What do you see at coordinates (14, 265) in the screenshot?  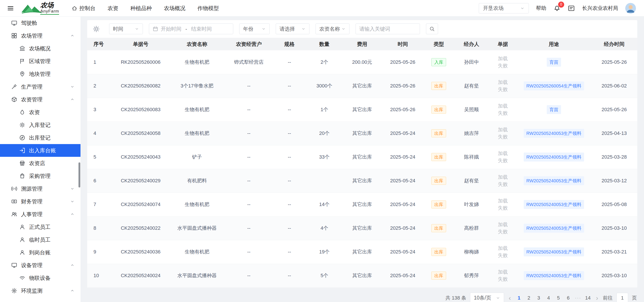 I see `device-icon` at bounding box center [14, 265].